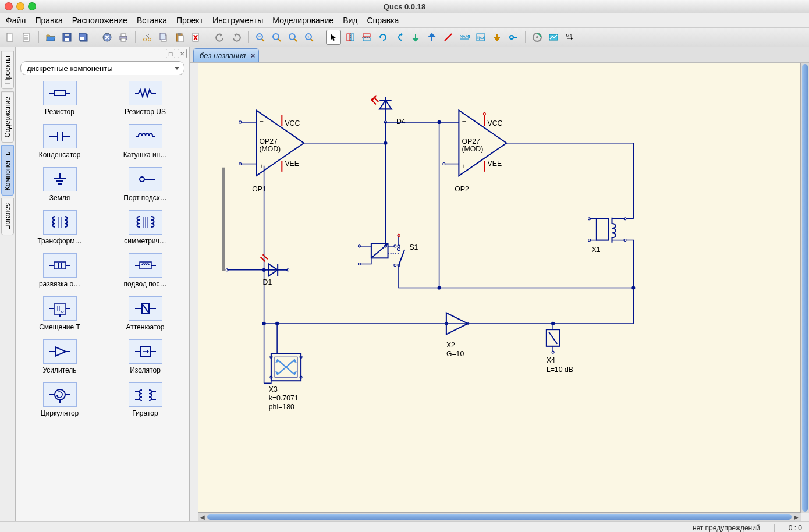 This screenshot has height=532, width=809. What do you see at coordinates (100, 20) in the screenshot?
I see `menu-layout: Расположение` at bounding box center [100, 20].